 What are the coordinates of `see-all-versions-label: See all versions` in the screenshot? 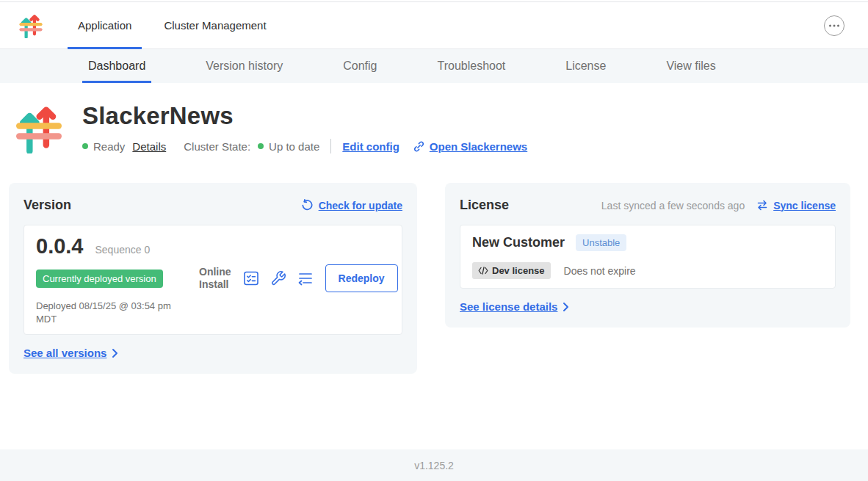 It's located at (65, 352).